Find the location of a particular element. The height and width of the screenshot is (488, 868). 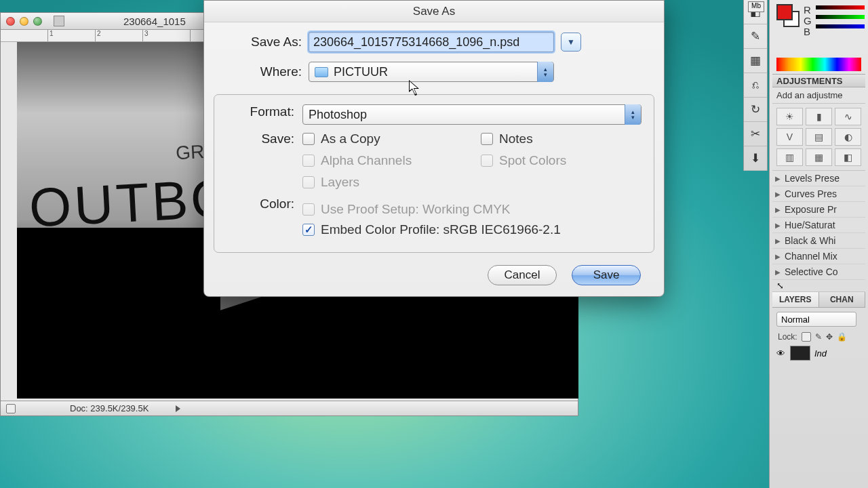

format-popup: Photoshop is located at coordinates (472, 115).